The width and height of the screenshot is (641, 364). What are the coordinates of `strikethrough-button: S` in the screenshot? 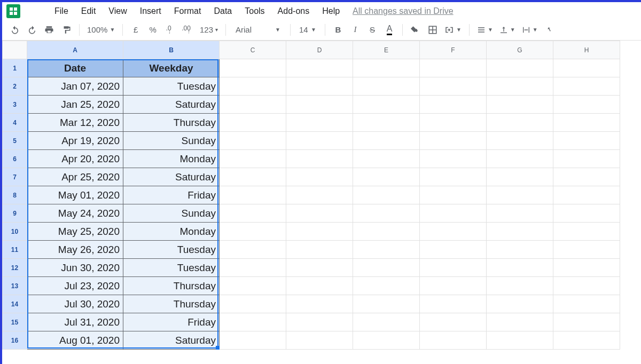 It's located at (372, 30).